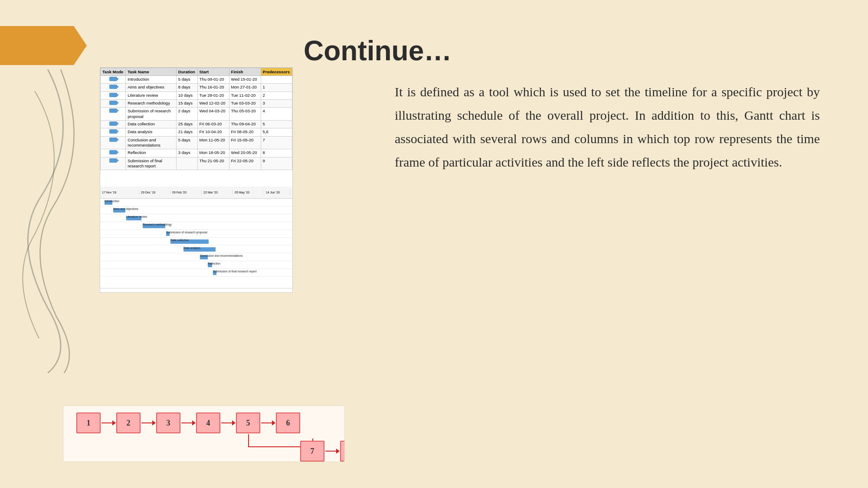 This screenshot has height=488, width=868. I want to click on task-name-cell: Submission of final research report, so click(151, 164).